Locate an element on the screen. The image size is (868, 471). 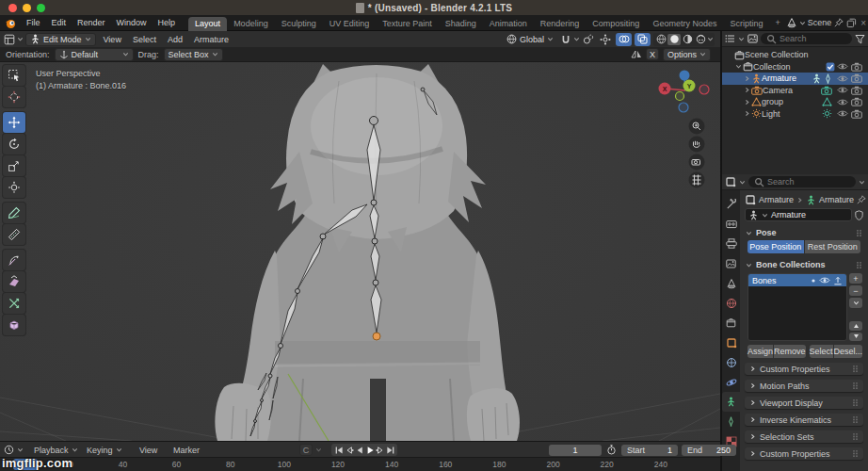
primitive-tool is located at coordinates (14, 325).